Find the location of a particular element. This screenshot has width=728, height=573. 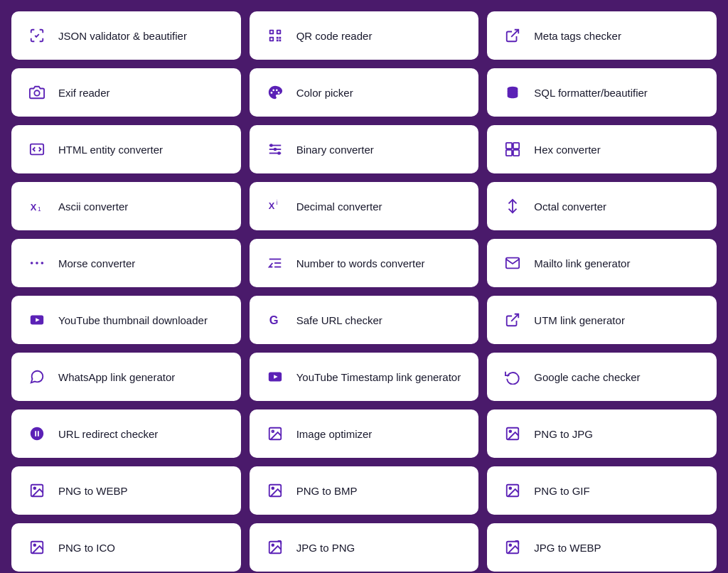

jpg-to-png-icon is located at coordinates (275, 547).